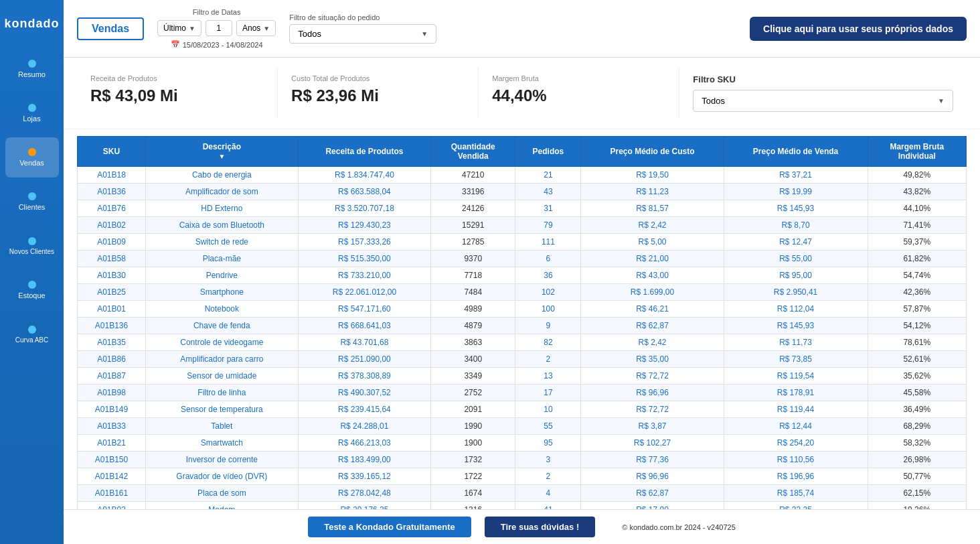 Image resolution: width=980 pixels, height=544 pixels. I want to click on cell-qtd: 4879, so click(473, 326).